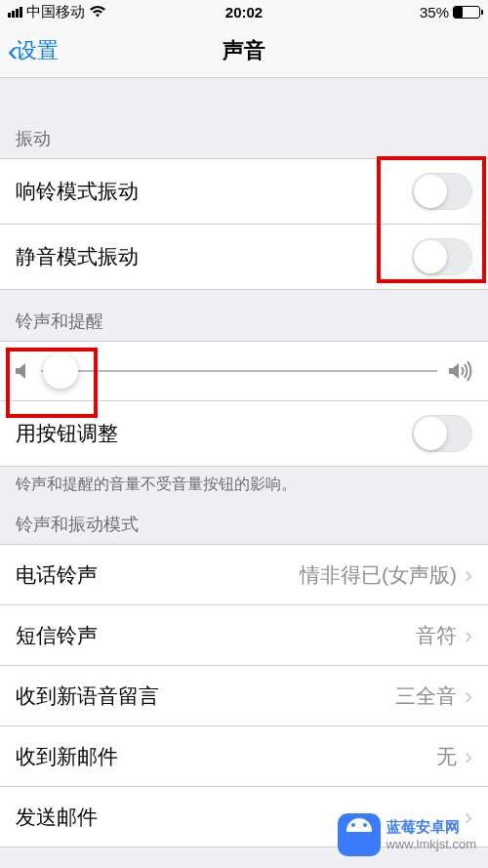  What do you see at coordinates (461, 371) in the screenshot?
I see `speaker-high-icon` at bounding box center [461, 371].